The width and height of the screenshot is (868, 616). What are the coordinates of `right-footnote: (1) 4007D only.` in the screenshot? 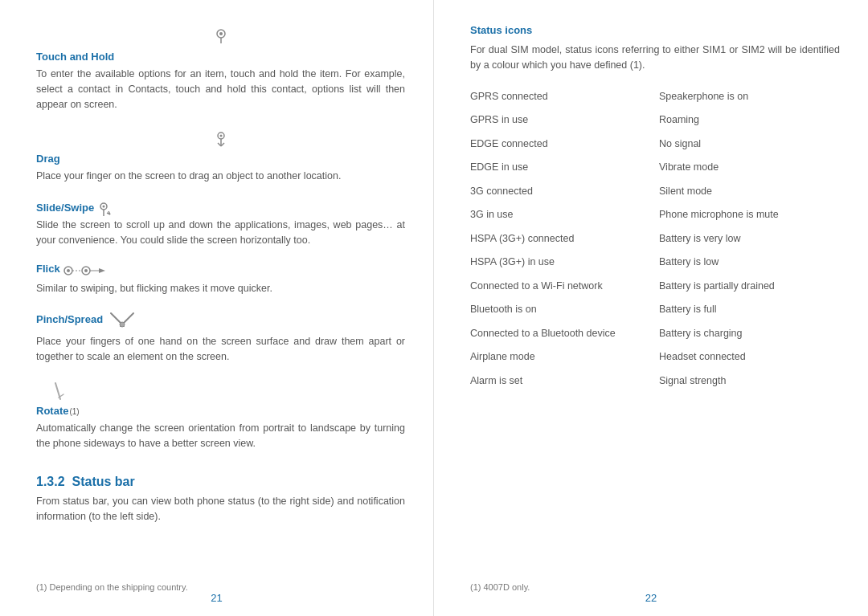 It's located at (500, 587).